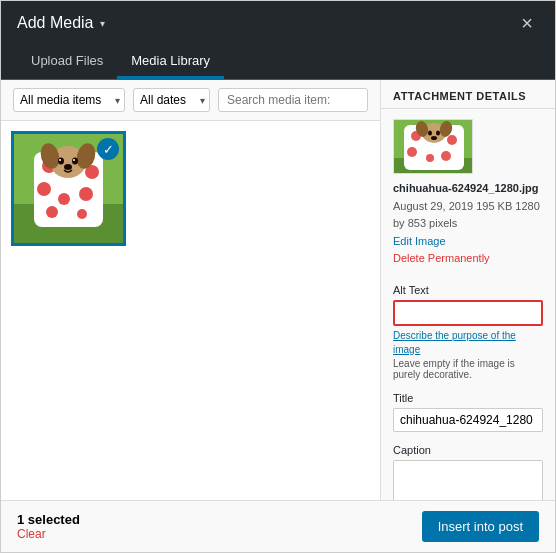 The width and height of the screenshot is (556, 553). Describe the element at coordinates (48, 534) in the screenshot. I see `clear-selection-link: Clear` at that location.